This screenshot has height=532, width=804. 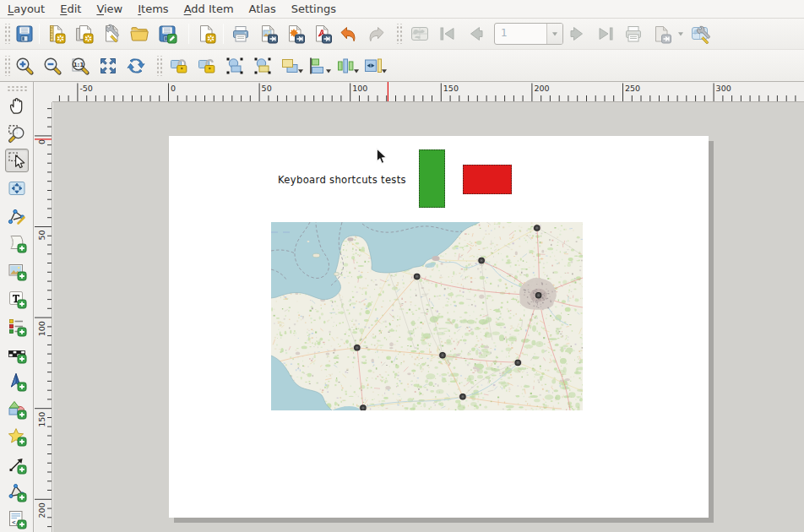 What do you see at coordinates (661, 34) in the screenshot?
I see `export-atlas-button` at bounding box center [661, 34].